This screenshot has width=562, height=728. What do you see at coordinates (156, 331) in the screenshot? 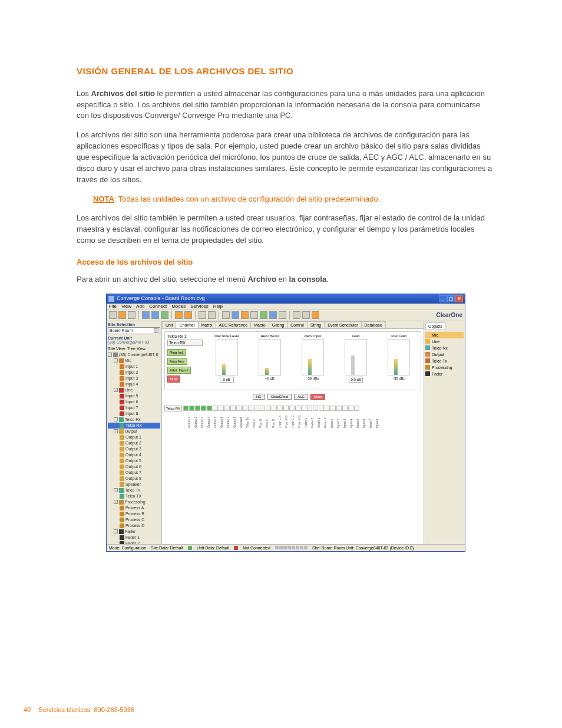
I see `chevron-down-icon` at bounding box center [156, 331].